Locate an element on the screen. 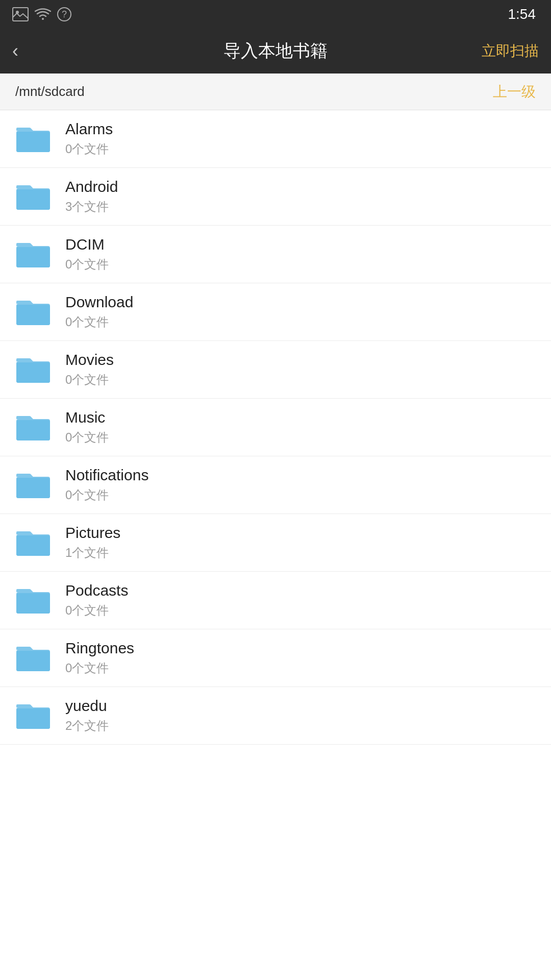  folder-item: yuedu 2个文件 is located at coordinates (276, 716).